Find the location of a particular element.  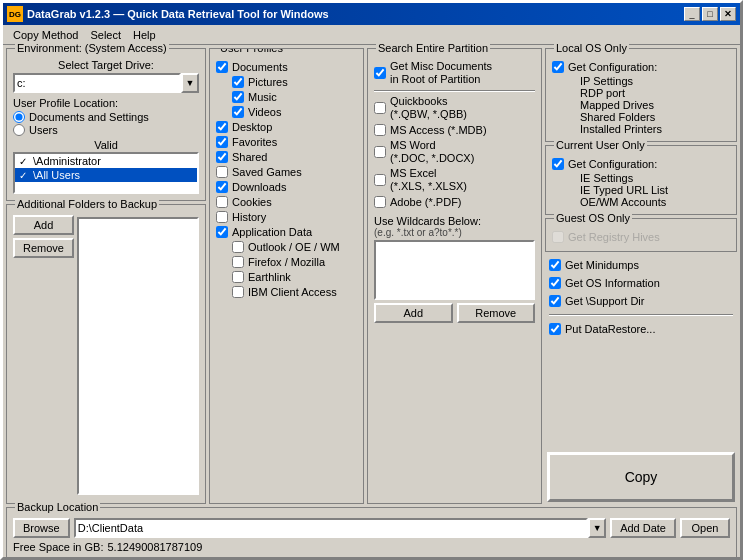

up-outlook-cb is located at coordinates (238, 247).